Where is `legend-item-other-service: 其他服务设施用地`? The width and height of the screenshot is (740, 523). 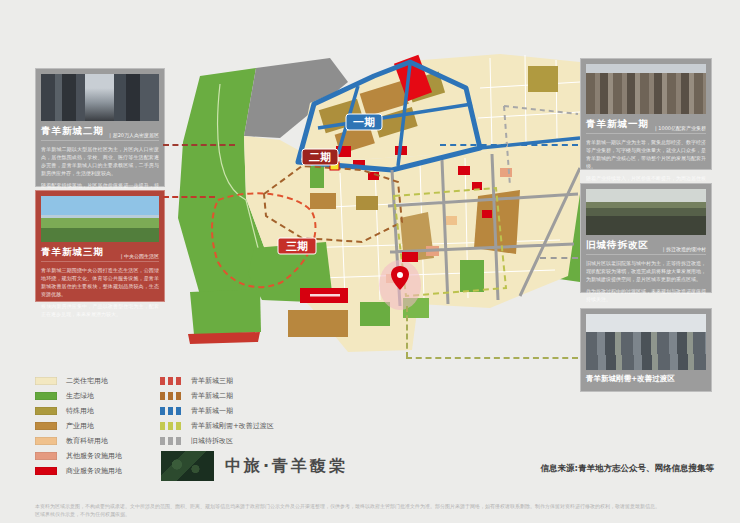
legend-item-other-service: 其他服务设施用地 is located at coordinates (78, 456).